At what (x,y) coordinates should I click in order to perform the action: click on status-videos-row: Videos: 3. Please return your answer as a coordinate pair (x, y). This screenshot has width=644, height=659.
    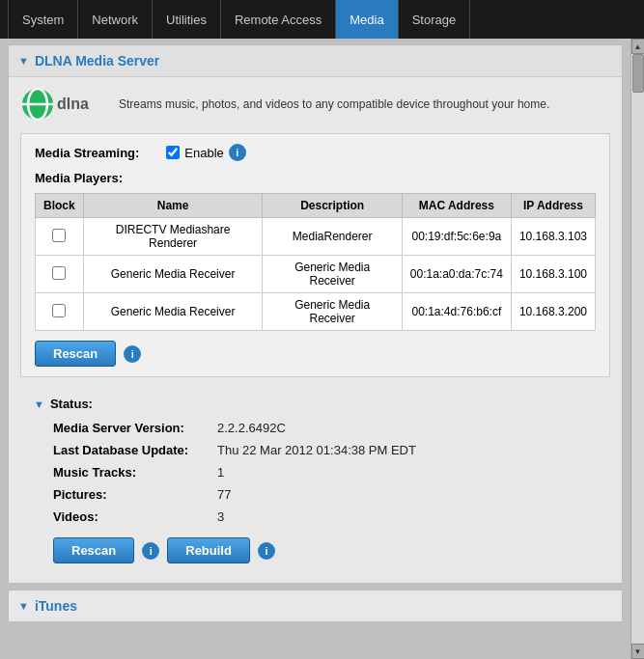
    Looking at the image, I should click on (315, 517).